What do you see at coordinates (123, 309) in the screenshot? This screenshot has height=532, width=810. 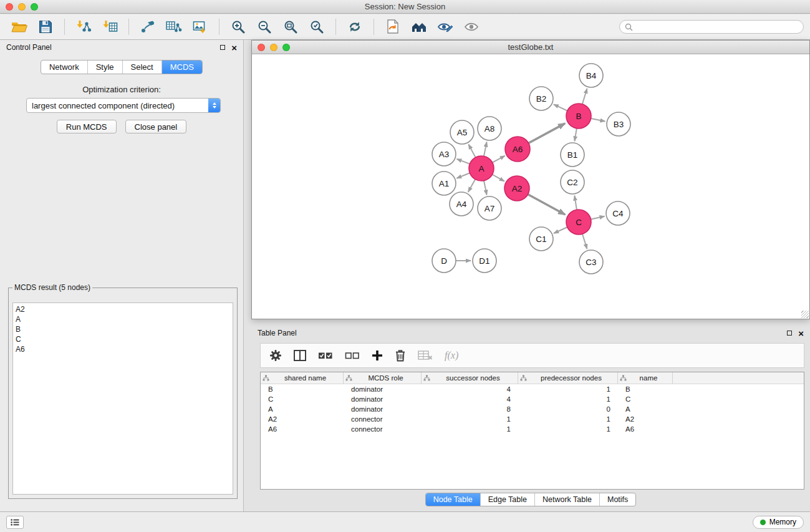 I see `mcds-result-item: A2` at bounding box center [123, 309].